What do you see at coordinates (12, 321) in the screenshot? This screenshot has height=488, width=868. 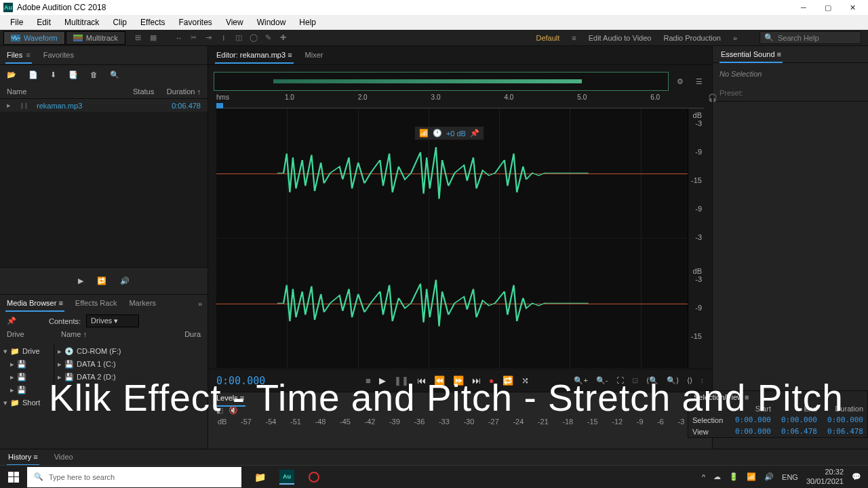 I see `media-shortcut-icon: 📌` at bounding box center [12, 321].